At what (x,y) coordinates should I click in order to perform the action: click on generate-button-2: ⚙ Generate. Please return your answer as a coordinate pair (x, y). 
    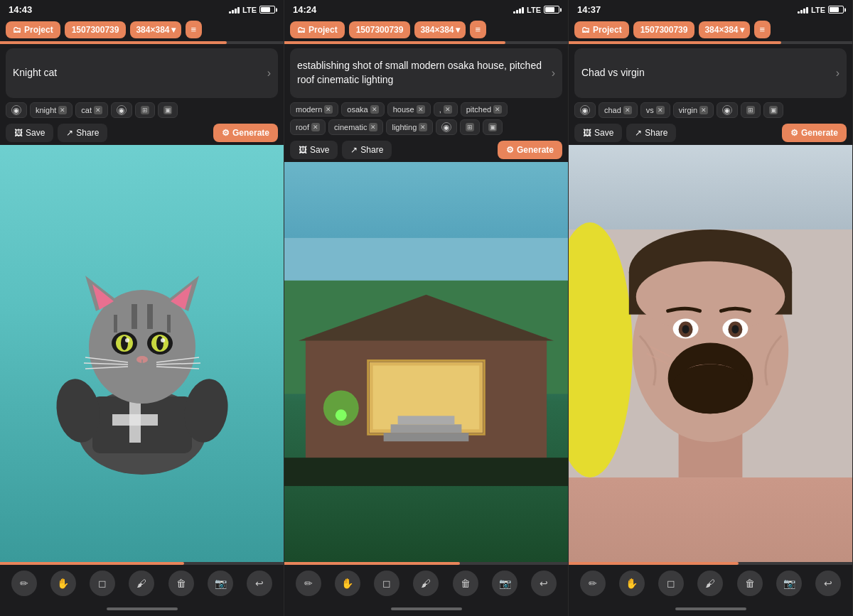
    Looking at the image, I should click on (530, 150).